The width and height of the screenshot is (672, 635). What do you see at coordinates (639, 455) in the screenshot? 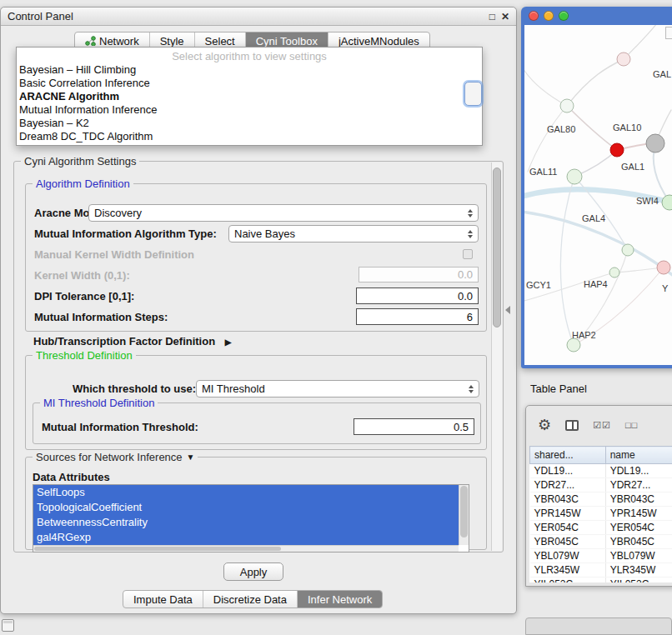
I see `column-header-name: name` at bounding box center [639, 455].